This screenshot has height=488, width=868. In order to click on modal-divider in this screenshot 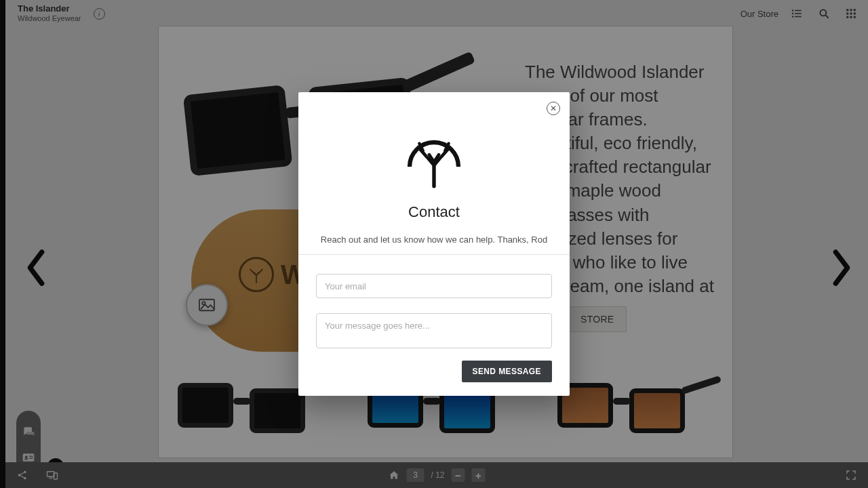, I will do `click(434, 255)`.